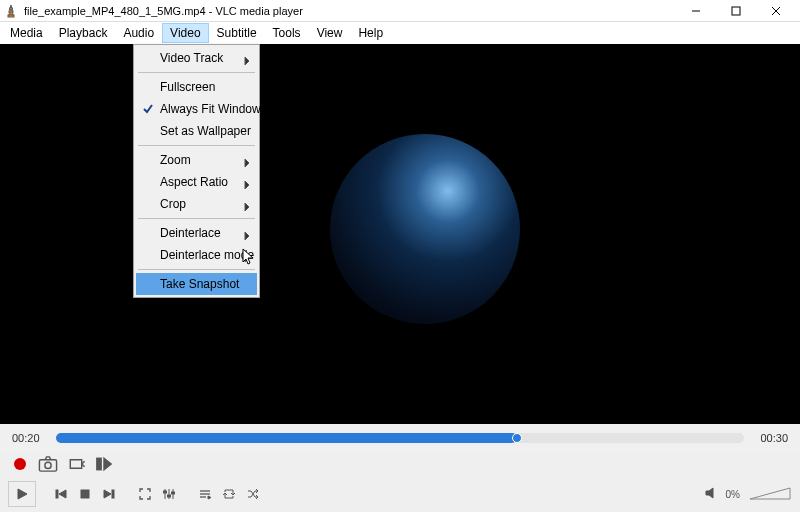 The image size is (800, 512). Describe the element at coordinates (736, 11) in the screenshot. I see `maximize-button` at that location.